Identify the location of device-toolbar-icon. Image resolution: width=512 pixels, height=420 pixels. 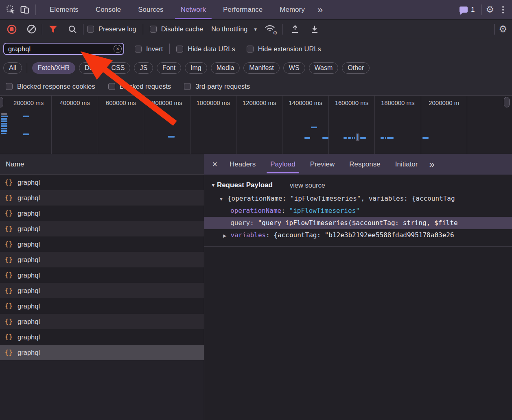
(25, 10).